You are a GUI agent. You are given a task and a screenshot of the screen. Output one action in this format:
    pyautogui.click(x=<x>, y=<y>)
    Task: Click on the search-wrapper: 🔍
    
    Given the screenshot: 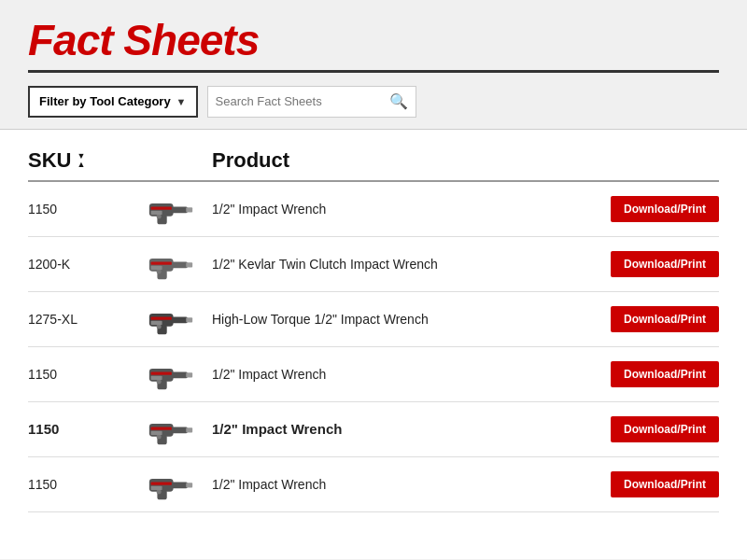 What is the action you would take?
    pyautogui.click(x=312, y=102)
    